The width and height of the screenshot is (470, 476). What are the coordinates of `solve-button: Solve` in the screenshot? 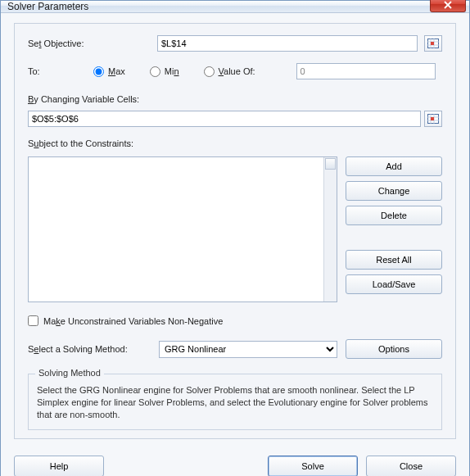 It's located at (313, 465).